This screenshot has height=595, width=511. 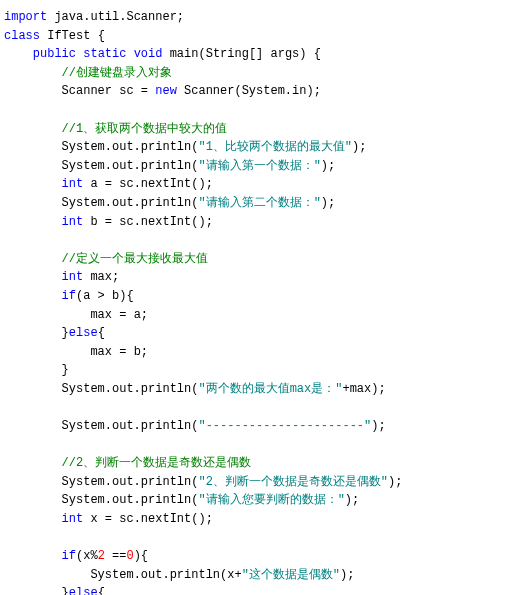 I want to click on code-text: max;, so click(x=101, y=277).